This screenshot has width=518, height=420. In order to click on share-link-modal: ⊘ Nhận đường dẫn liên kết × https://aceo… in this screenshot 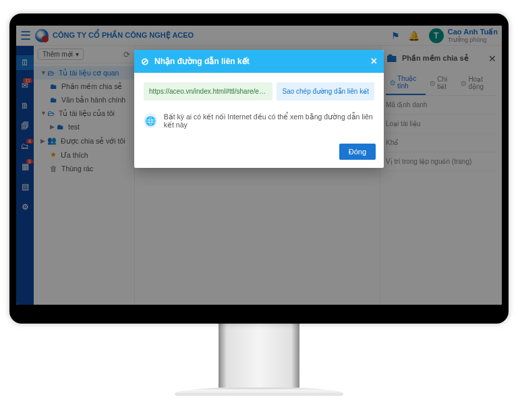, I will do `click(259, 109)`.